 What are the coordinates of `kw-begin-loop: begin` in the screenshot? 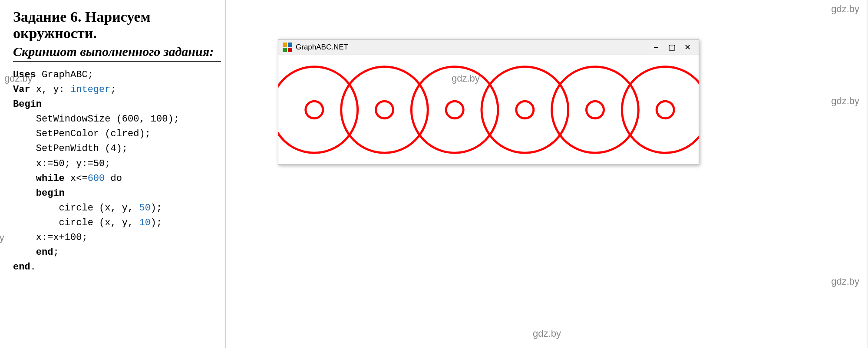 It's located at (50, 194).